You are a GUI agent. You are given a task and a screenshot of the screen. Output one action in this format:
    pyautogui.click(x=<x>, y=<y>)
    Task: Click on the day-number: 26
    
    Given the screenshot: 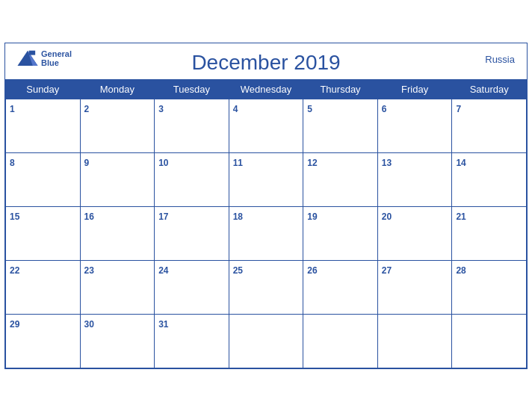 What is the action you would take?
    pyautogui.click(x=312, y=271)
    